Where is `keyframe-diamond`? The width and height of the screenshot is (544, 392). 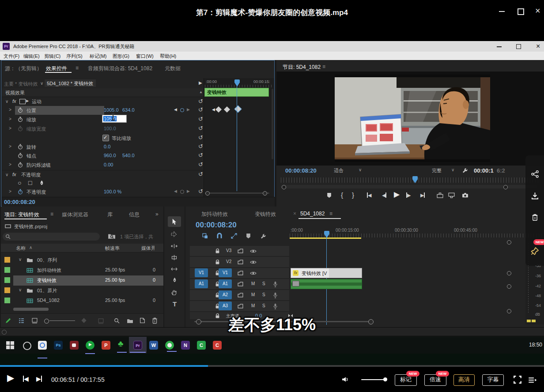 keyframe-diamond is located at coordinates (219, 109).